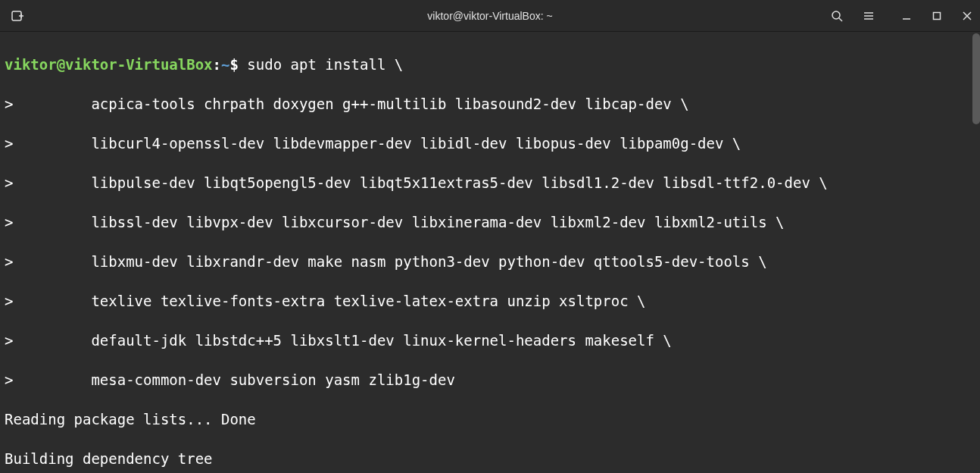  Describe the element at coordinates (490, 16) in the screenshot. I see `window-titlebar: viktor@viktor-VirtualBox: ~` at that location.